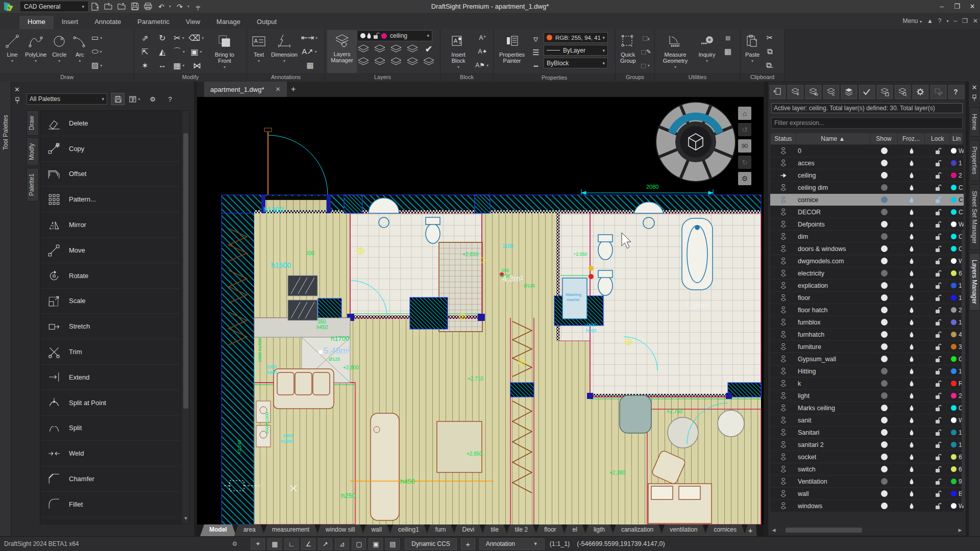 The height and width of the screenshot is (551, 980). Describe the element at coordinates (512, 52) in the screenshot. I see `properties-painter-button: Properties Painter` at that location.